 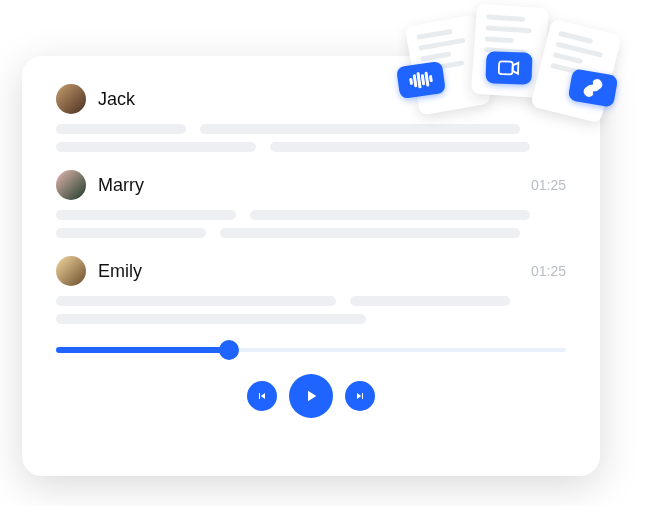 I want to click on progress-knob, so click(x=229, y=350).